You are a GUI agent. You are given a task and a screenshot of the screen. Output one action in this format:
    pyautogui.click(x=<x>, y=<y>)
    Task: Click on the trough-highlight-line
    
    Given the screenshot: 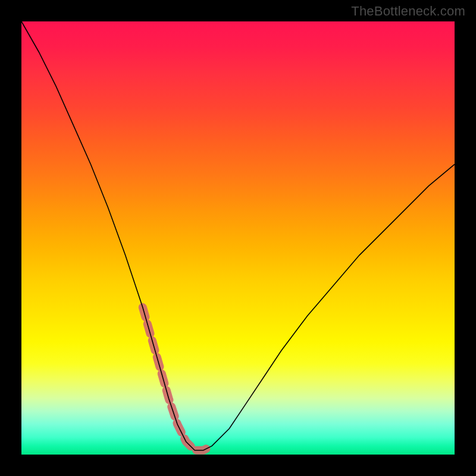 What is the action you would take?
    pyautogui.click(x=177, y=379)
    